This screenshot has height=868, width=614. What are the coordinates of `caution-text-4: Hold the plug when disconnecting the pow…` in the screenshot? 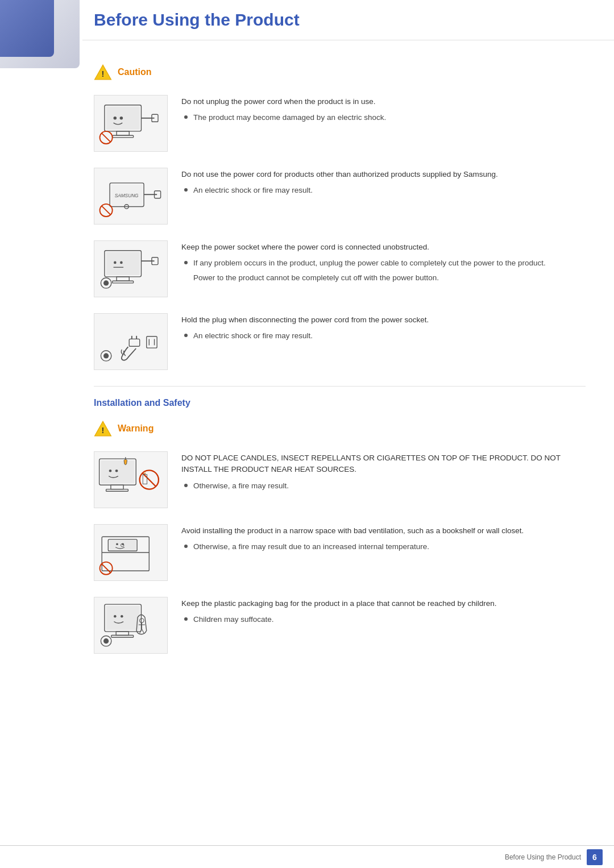 It's located at (383, 329).